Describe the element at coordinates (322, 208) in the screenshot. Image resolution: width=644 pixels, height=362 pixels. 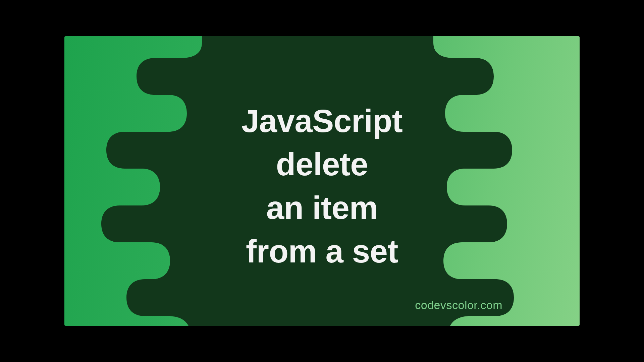
I see `title-line-3: an item` at that location.